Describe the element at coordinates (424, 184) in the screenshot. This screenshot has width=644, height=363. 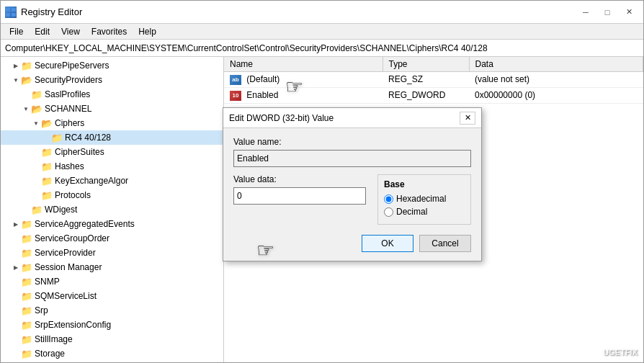
I see `base-label: Base` at that location.